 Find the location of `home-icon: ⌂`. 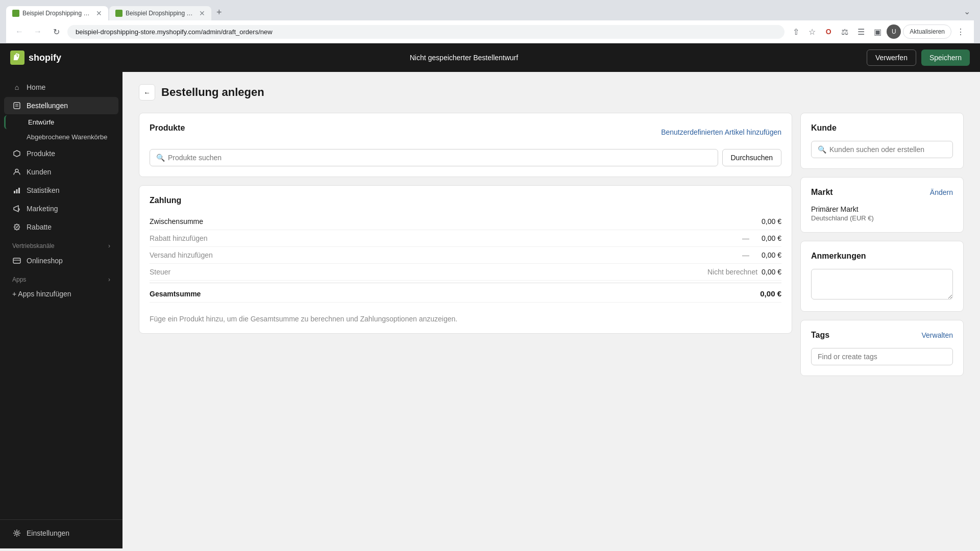

home-icon: ⌂ is located at coordinates (17, 87).